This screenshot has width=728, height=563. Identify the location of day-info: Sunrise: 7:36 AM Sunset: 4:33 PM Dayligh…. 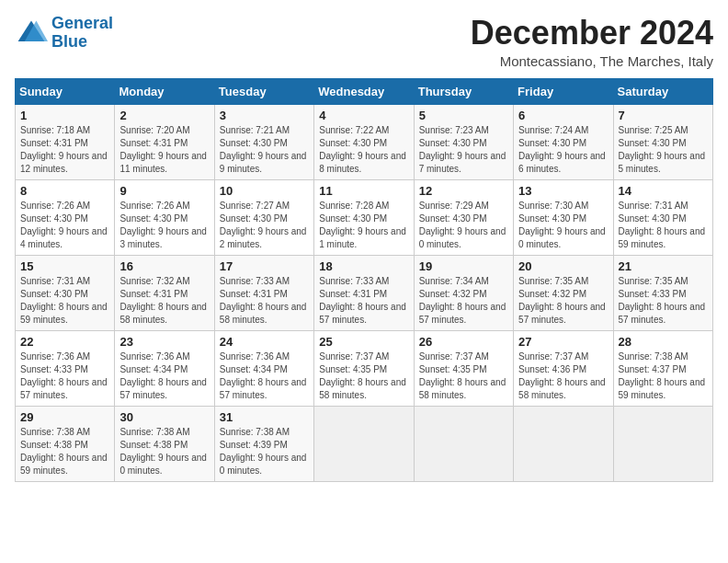
(64, 376).